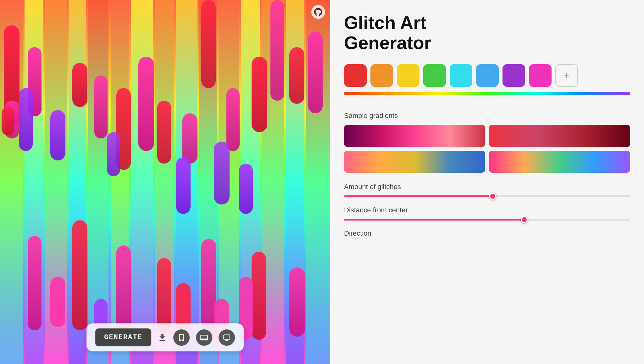 Image resolution: width=644 pixels, height=364 pixels. I want to click on swatch-yellow, so click(408, 76).